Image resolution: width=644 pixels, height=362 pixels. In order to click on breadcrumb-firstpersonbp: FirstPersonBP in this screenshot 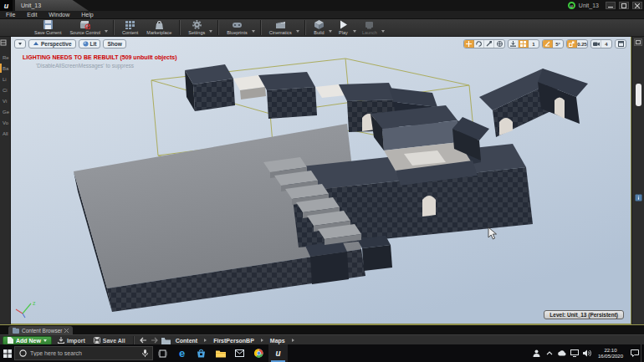, I will do `click(234, 341)`.